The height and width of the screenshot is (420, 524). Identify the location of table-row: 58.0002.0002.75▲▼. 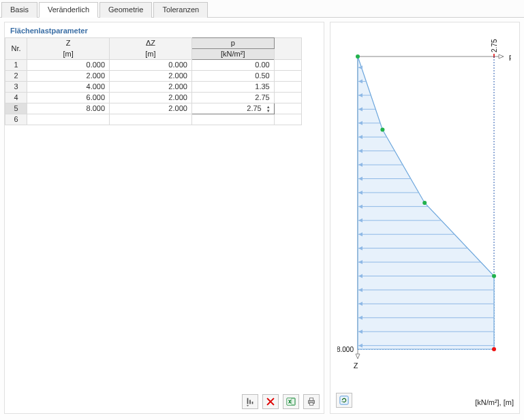
(154, 109).